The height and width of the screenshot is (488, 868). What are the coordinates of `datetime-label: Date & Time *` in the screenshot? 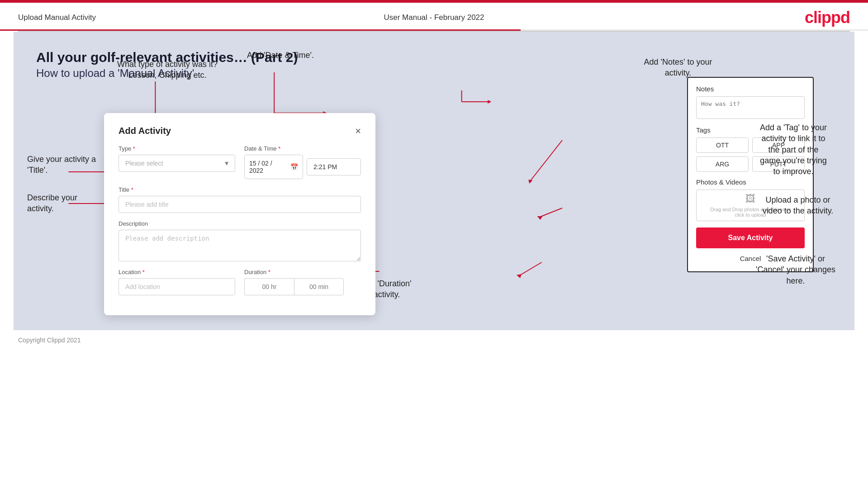 It's located at (303, 148).